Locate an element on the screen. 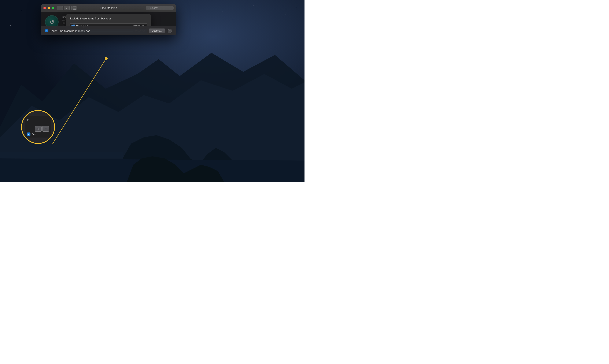 The height and width of the screenshot is (364, 609). options-button: Options... is located at coordinates (157, 31).